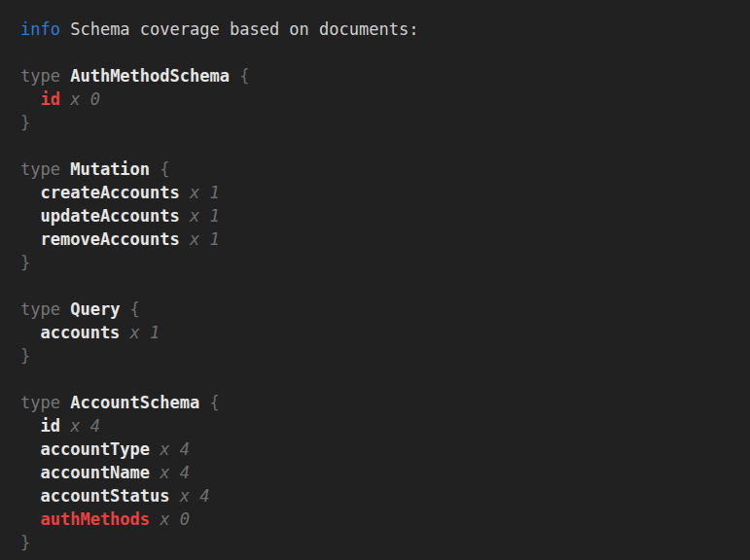  What do you see at coordinates (95, 519) in the screenshot?
I see `field-name-authmethods: authMethods` at bounding box center [95, 519].